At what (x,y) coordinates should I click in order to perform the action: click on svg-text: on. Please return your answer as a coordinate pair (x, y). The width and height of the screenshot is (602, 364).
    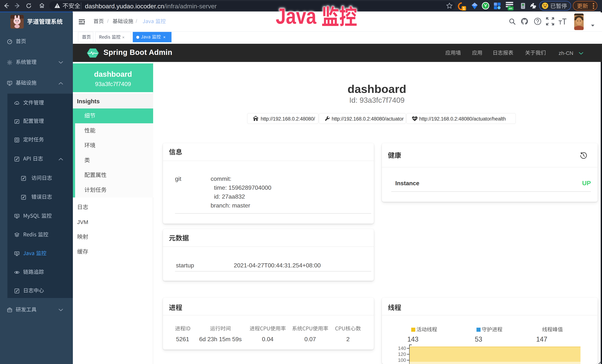
    Looking at the image, I should click on (511, 8).